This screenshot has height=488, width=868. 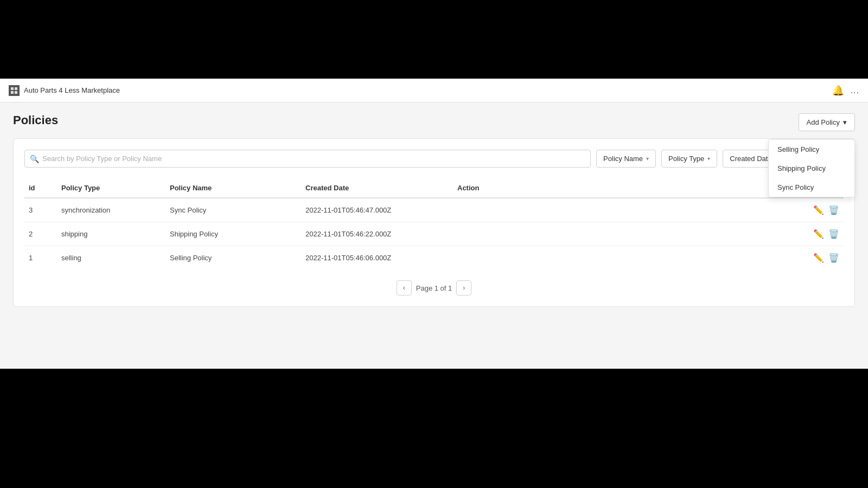 I want to click on add-policy-button: Add Policy ▾, so click(x=827, y=123).